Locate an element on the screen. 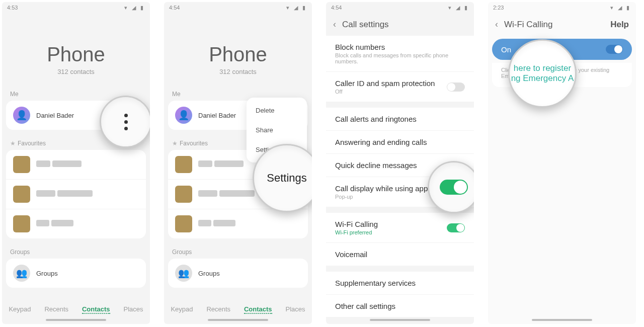 This screenshot has height=327, width=644. menu-share: Share is located at coordinates (277, 130).